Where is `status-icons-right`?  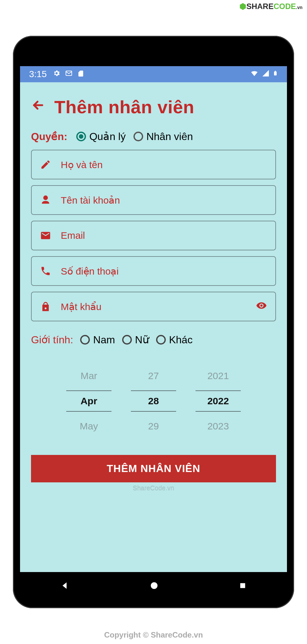 status-icons-right is located at coordinates (264, 74).